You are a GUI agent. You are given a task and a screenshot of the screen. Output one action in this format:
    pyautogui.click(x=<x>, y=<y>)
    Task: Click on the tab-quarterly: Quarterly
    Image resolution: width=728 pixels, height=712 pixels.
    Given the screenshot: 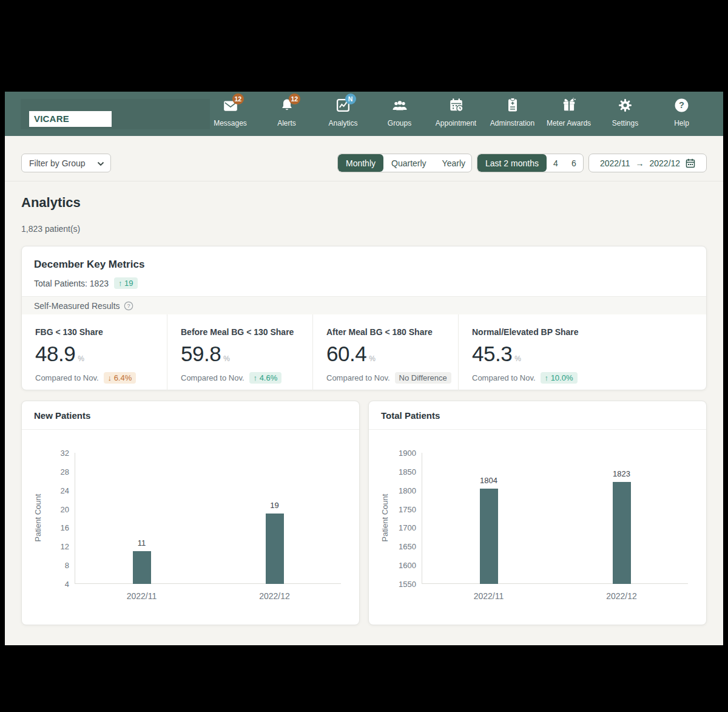 What is the action you would take?
    pyautogui.click(x=409, y=163)
    